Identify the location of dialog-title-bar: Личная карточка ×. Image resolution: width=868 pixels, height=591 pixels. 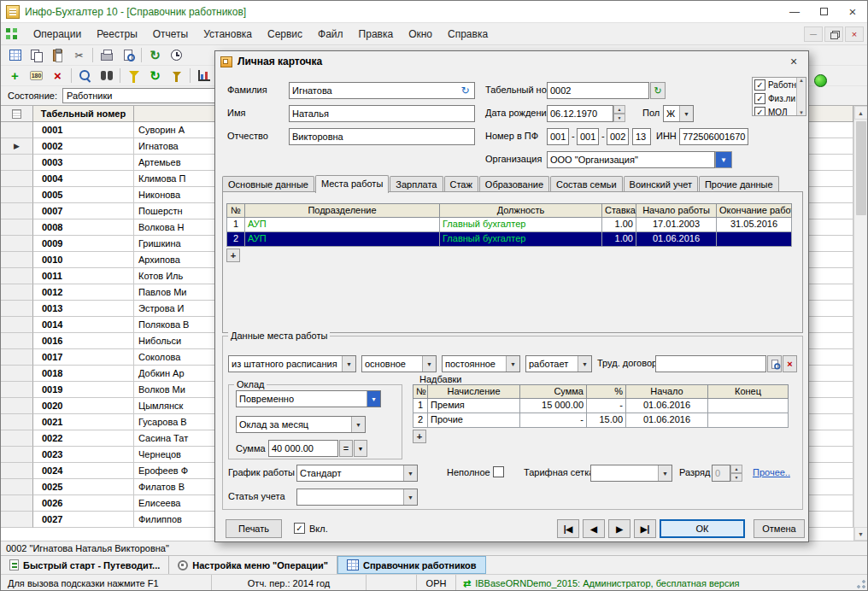
(512, 61).